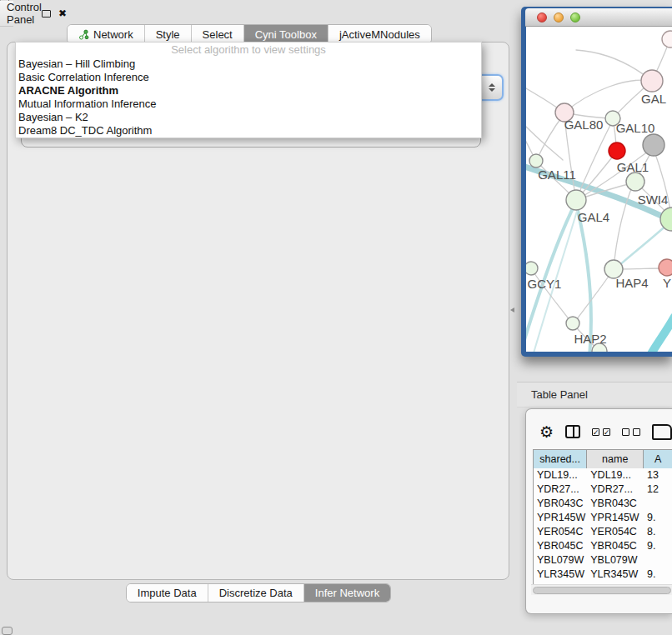  Describe the element at coordinates (557, 175) in the screenshot. I see `node-label: GAL11` at that location.